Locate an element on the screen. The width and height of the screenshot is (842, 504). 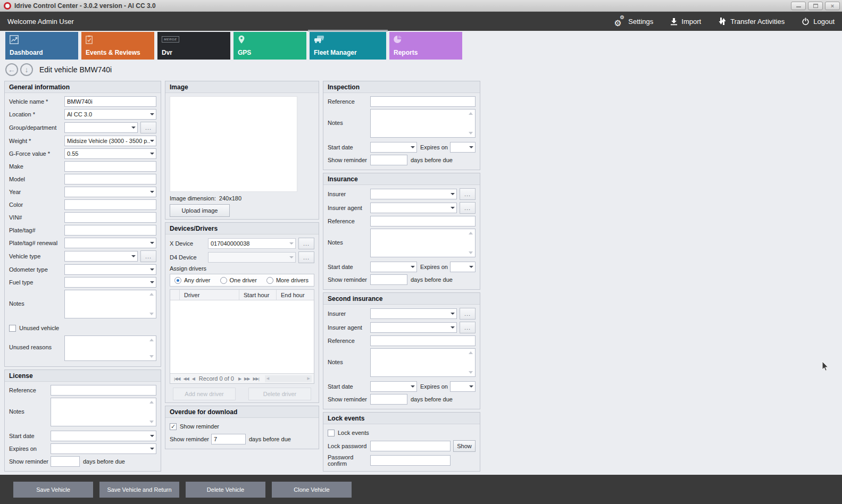
second-insurance-reminder-input is located at coordinates (389, 399).